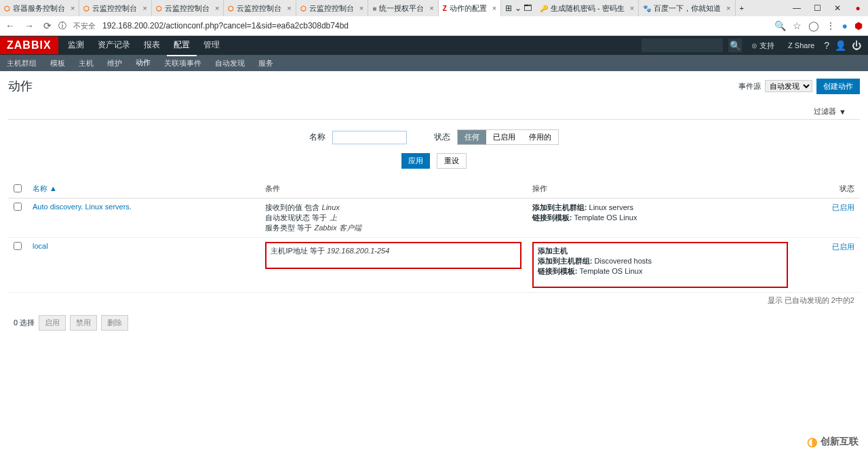 This screenshot has height=456, width=868. I want to click on status-any-button: 任何, so click(472, 137).